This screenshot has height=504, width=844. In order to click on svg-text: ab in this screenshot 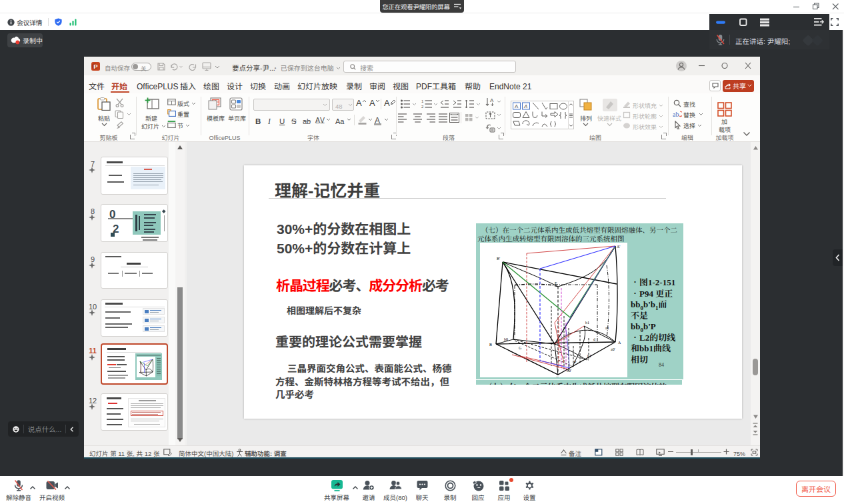, I will do `click(676, 115)`.